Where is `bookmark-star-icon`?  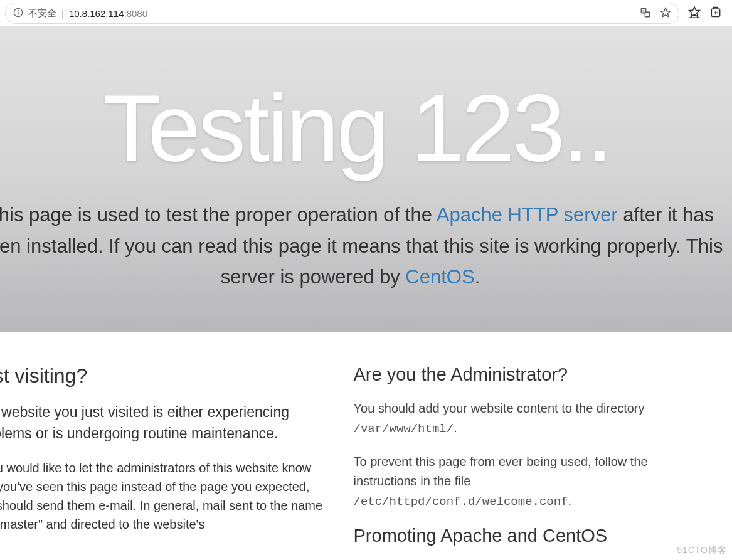
bookmark-star-icon is located at coordinates (666, 14).